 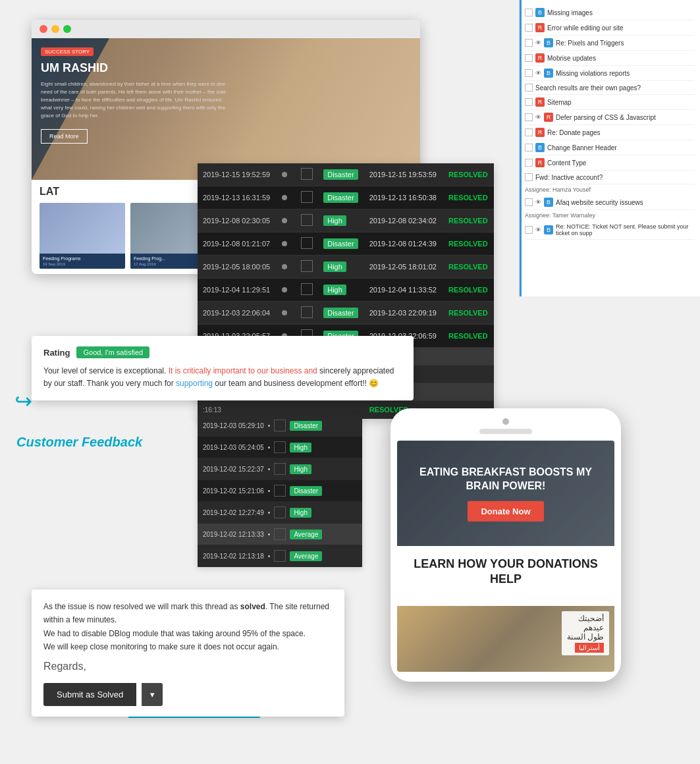 I want to click on table-row: 2019-12-04 11:29:51 High 2019-12-04 11:3…, so click(x=346, y=290).